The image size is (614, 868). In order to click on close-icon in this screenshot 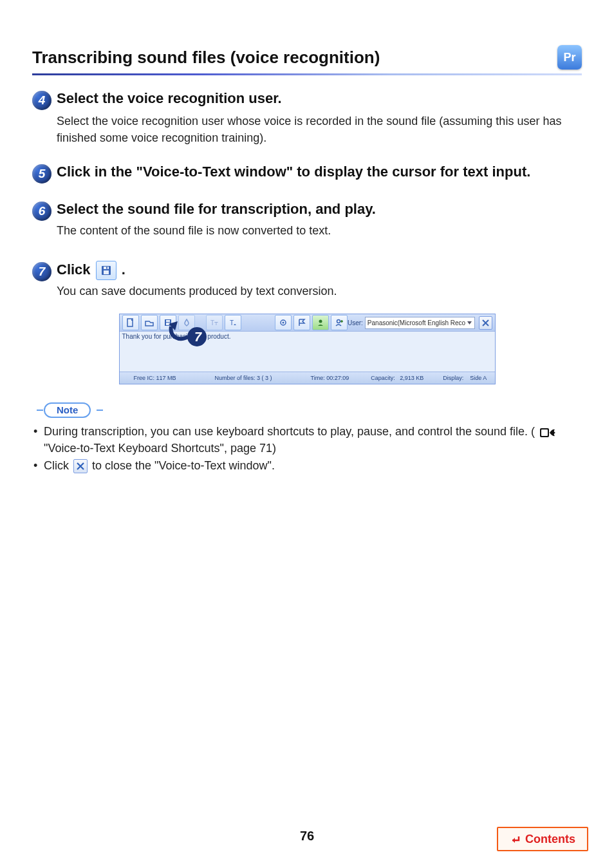, I will do `click(485, 323)`.